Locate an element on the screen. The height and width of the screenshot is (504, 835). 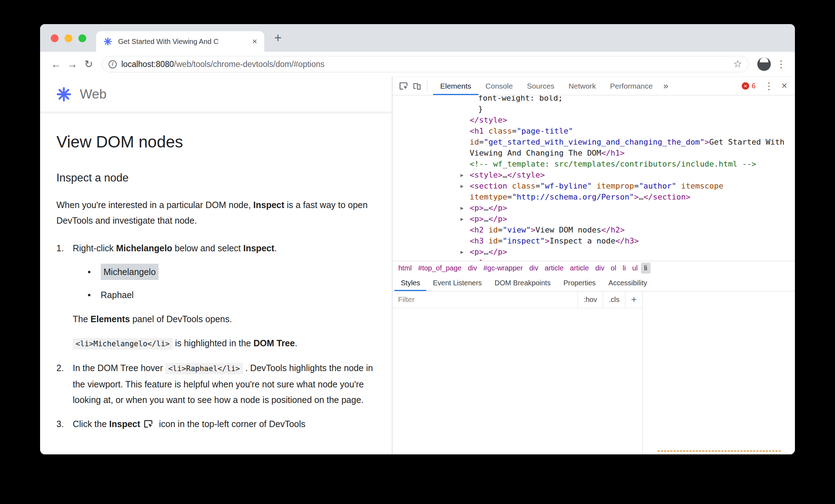
sidebar-tab-accessibility: Accessibility is located at coordinates (628, 283).